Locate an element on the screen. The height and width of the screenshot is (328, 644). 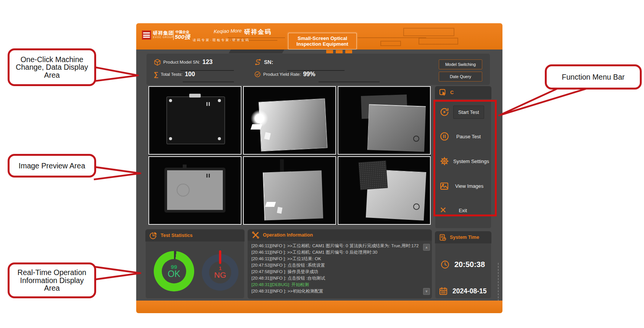
log-line: [20:48:31][INFO ]: 点击按钮 :自动测试 is located at coordinates (336, 278).